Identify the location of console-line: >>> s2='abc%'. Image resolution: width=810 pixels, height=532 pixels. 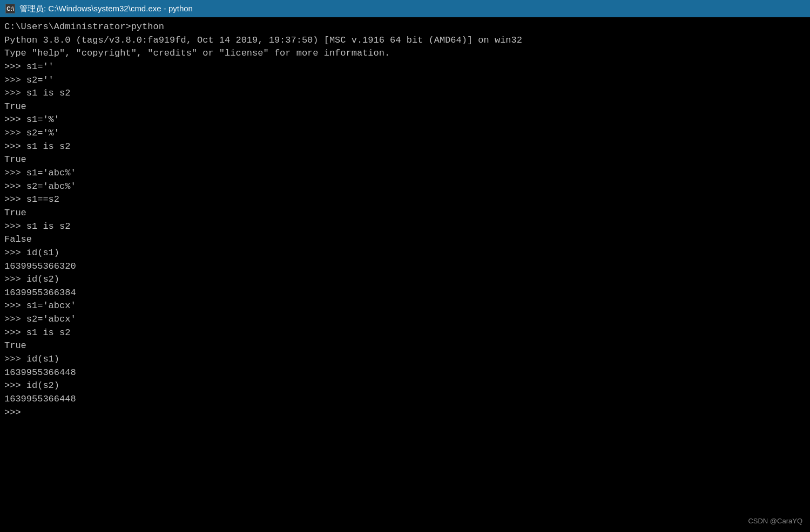
(405, 187).